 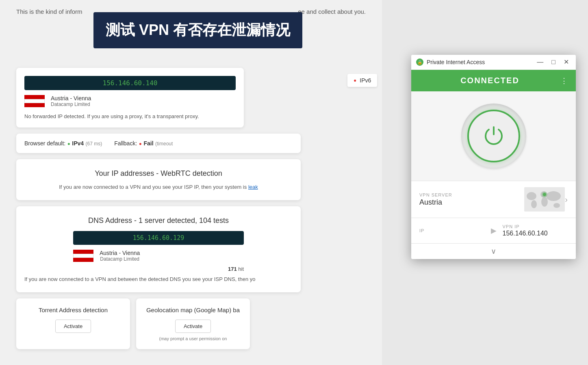 I want to click on world-map-svg, so click(x=545, y=199).